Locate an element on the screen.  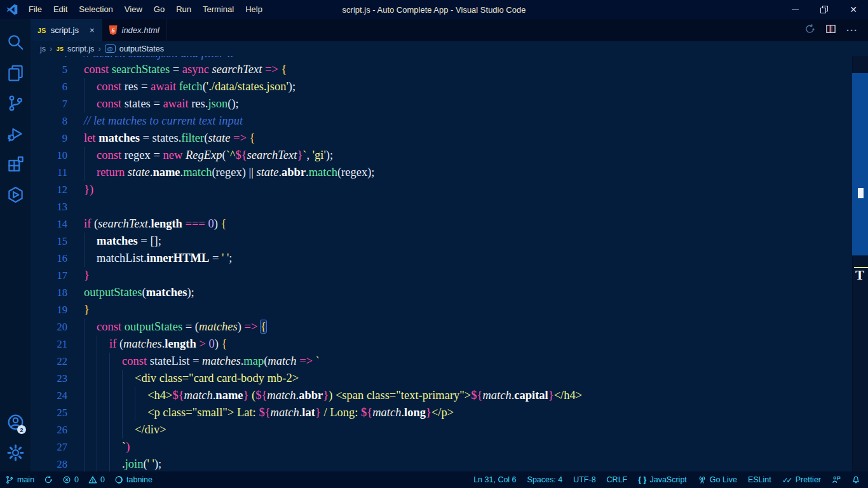
code-token: stateList is located at coordinates (170, 361).